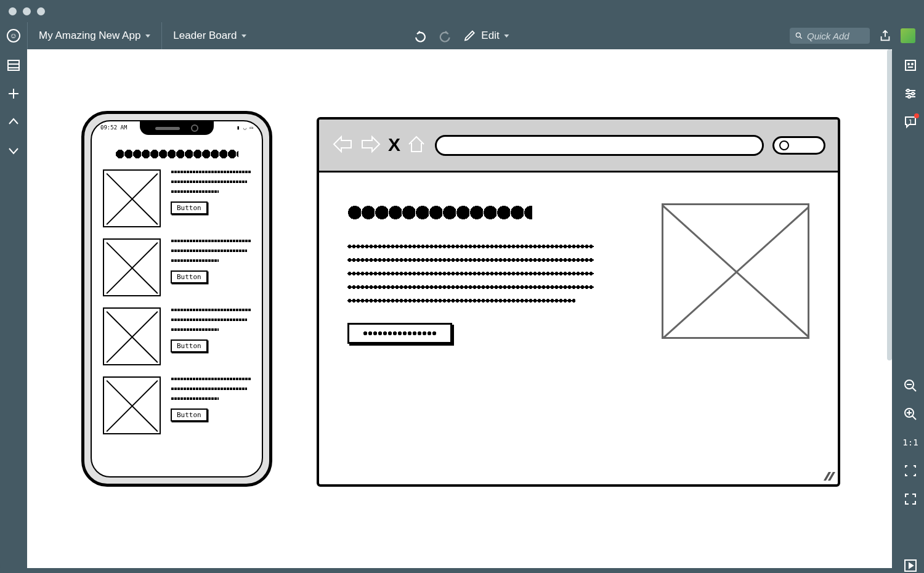 Image resolution: width=924 pixels, height=573 pixels. What do you see at coordinates (799, 145) in the screenshot?
I see `browser-search-input` at bounding box center [799, 145].